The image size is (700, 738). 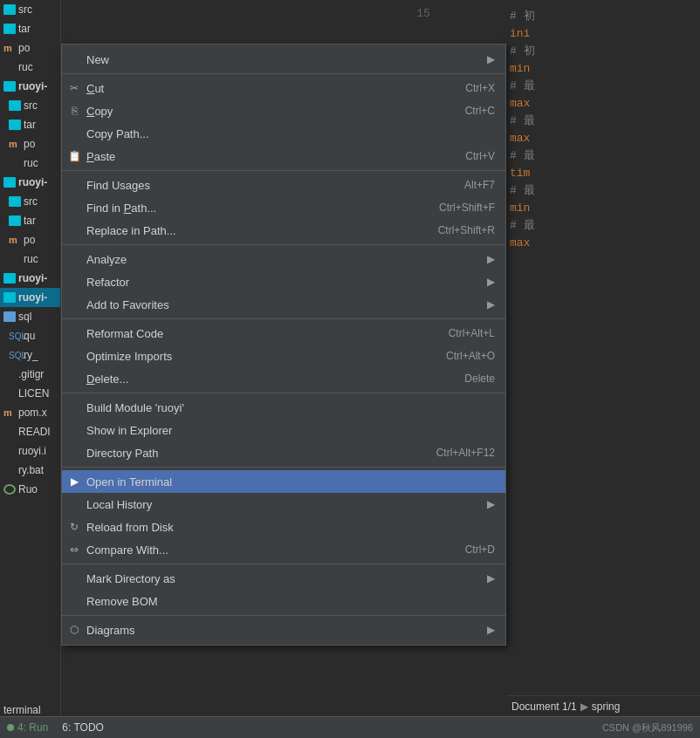 I want to click on tree-item-ruc3: ruc, so click(x=30, y=259).